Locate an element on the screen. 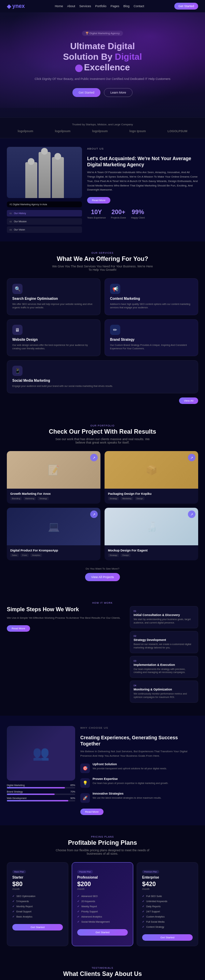  feature-upfront-desc: We provide transparent and upfront solut… is located at coordinates (129, 768).